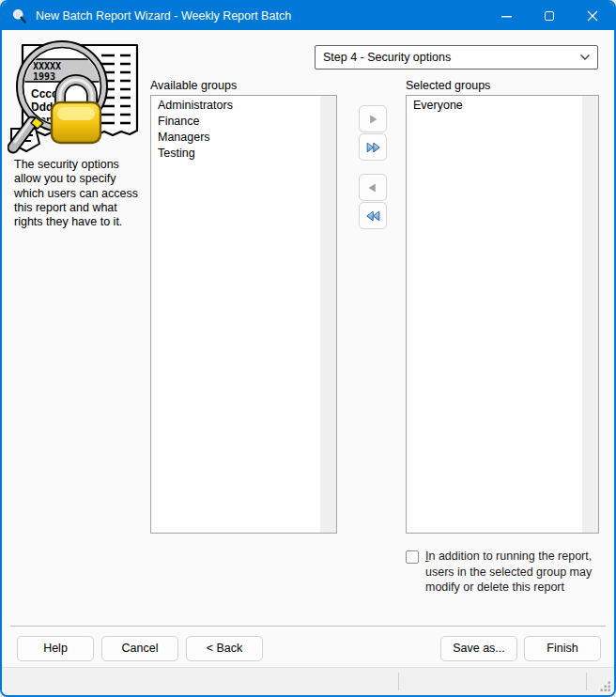 Image resolution: width=616 pixels, height=697 pixels. Describe the element at coordinates (549, 16) in the screenshot. I see `maximize-button` at that location.